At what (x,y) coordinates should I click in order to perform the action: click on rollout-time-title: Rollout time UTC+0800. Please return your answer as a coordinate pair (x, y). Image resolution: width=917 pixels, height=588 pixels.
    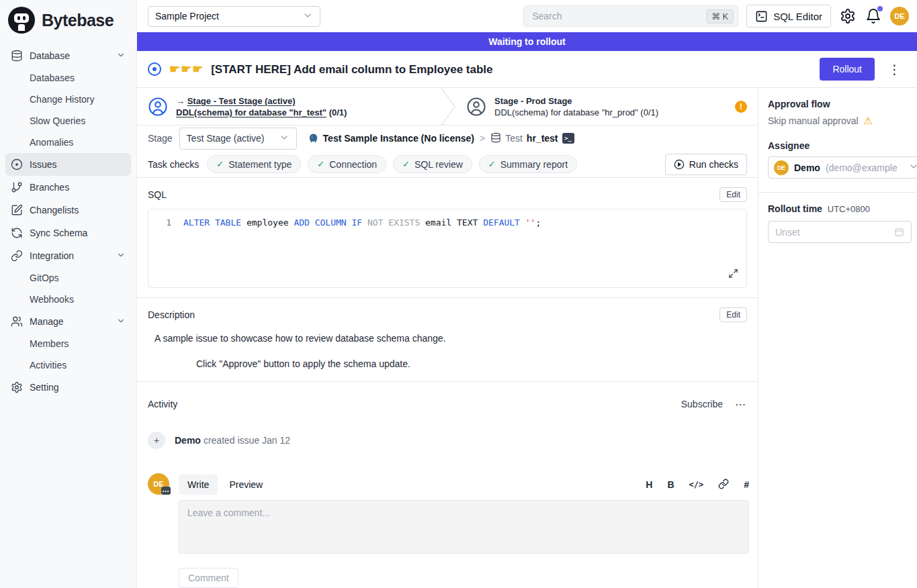
    Looking at the image, I should click on (842, 209).